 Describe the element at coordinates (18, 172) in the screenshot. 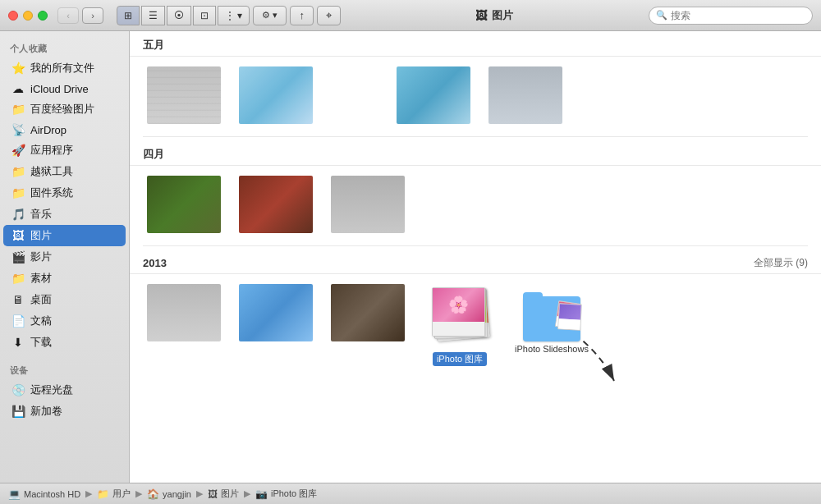

I see `jailbreak-icon: 📁` at that location.